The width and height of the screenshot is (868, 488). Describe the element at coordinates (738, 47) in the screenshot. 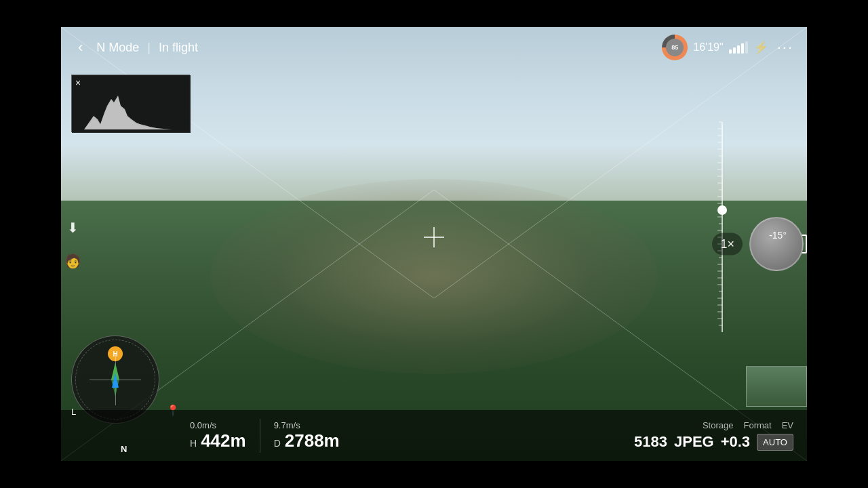

I see `signal-icon` at that location.